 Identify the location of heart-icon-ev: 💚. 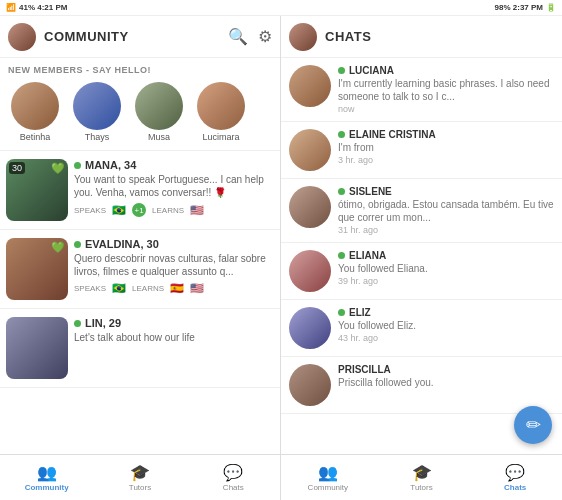
(58, 248).